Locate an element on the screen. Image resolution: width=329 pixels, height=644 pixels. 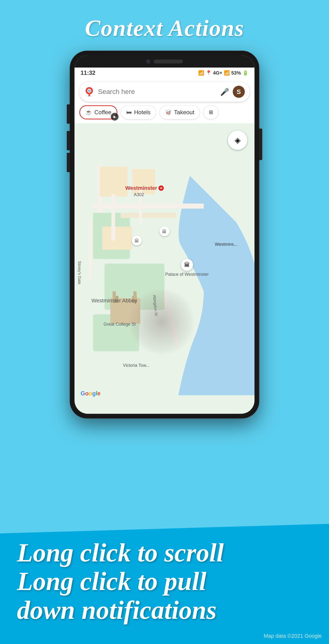
user-avatar: S is located at coordinates (239, 92).